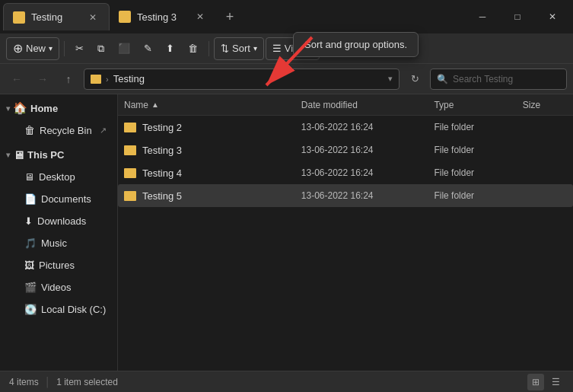 This screenshot has width=573, height=392. I want to click on selected-count: 1 item selected, so click(87, 382).